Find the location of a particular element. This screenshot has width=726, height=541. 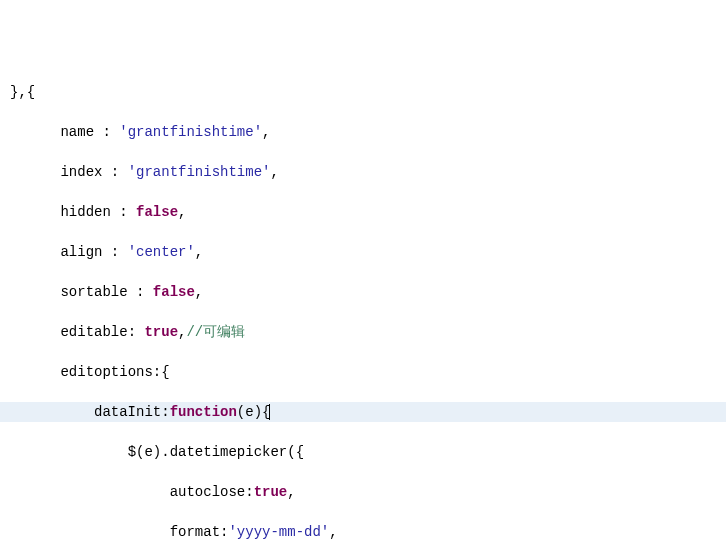

code-text: editable: is located at coordinates (102, 332).